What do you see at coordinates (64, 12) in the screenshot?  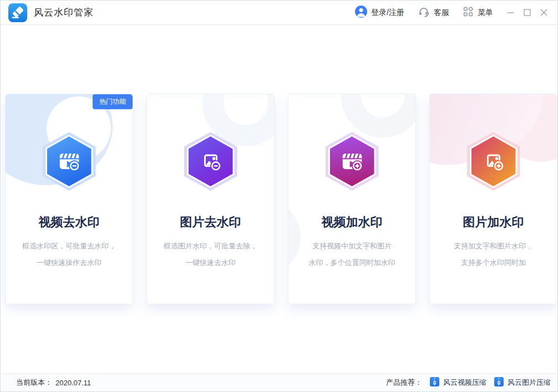 I see `app-title: 风云水印管家` at bounding box center [64, 12].